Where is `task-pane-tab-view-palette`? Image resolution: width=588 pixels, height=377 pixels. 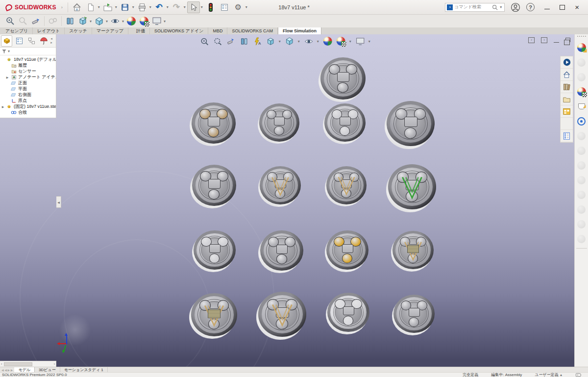
task-pane-tab-view-palette is located at coordinates (566, 112).